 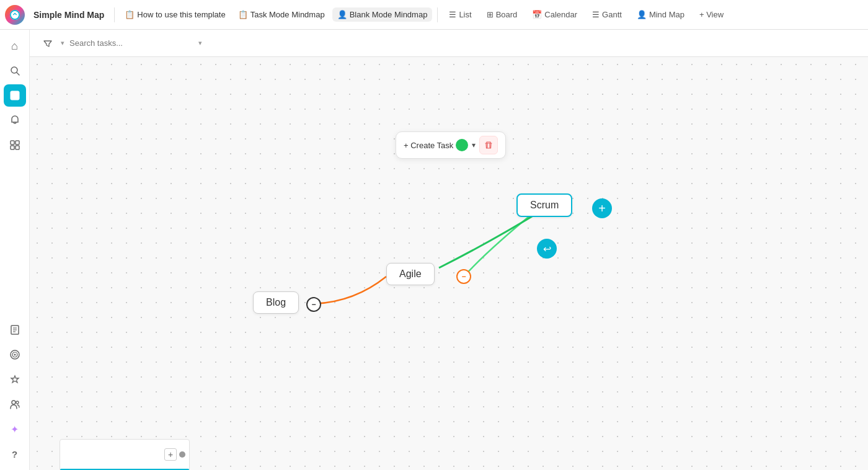 I want to click on tab-task-mode-label: Task Mode Mindmap, so click(x=288, y=15).